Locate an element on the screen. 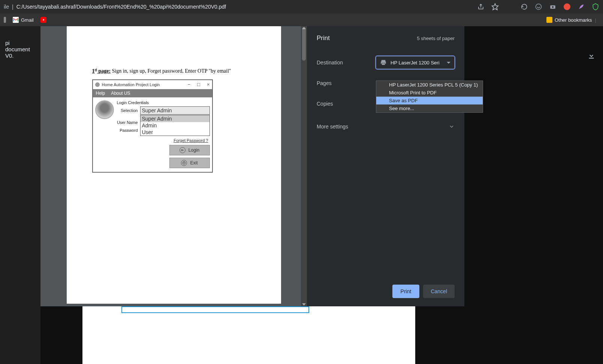 This screenshot has width=603, height=364. dd-opt-admin: Admin is located at coordinates (175, 125).